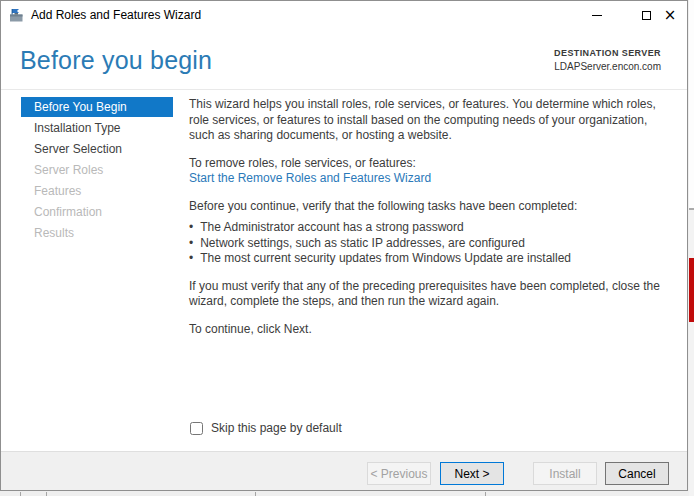 The image size is (694, 496). I want to click on cancel-button: Cancel, so click(637, 474).